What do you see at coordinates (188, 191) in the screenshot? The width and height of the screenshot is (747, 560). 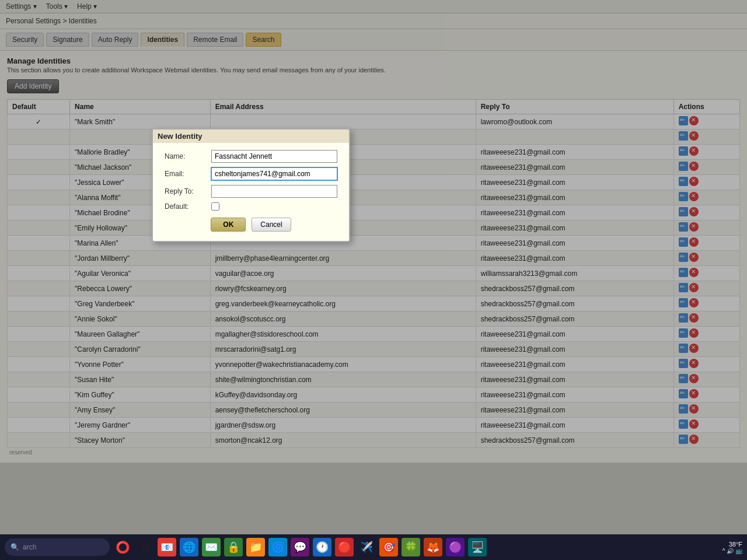 I see `modal-replyto-label: Reply To:` at bounding box center [188, 191].